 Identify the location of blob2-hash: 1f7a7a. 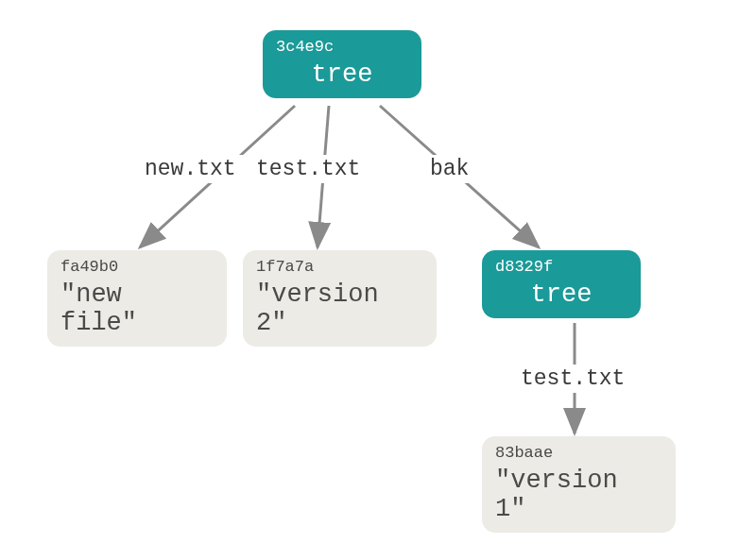
(340, 267).